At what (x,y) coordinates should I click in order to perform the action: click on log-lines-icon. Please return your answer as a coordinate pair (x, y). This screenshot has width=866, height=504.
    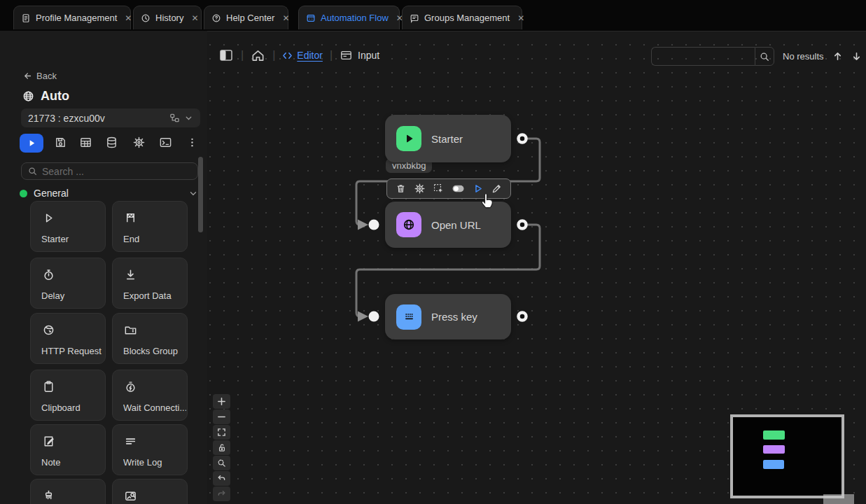
    Looking at the image, I should click on (130, 441).